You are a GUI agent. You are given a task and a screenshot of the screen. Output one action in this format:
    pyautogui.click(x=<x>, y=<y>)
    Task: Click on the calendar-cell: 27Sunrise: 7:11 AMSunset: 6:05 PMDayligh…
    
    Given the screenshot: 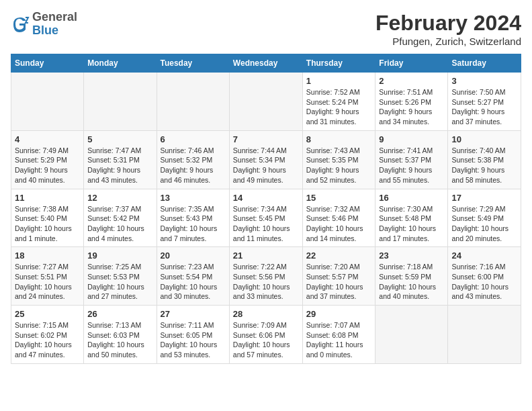 What is the action you would take?
    pyautogui.click(x=193, y=334)
    